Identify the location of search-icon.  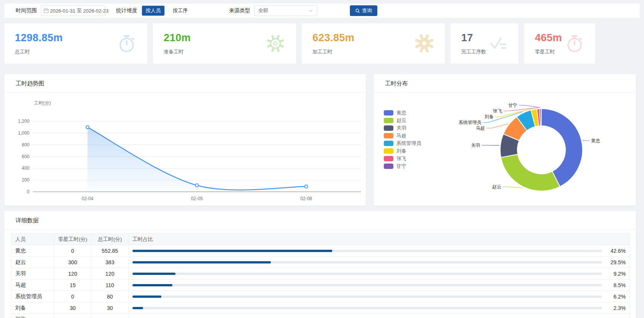
(358, 11).